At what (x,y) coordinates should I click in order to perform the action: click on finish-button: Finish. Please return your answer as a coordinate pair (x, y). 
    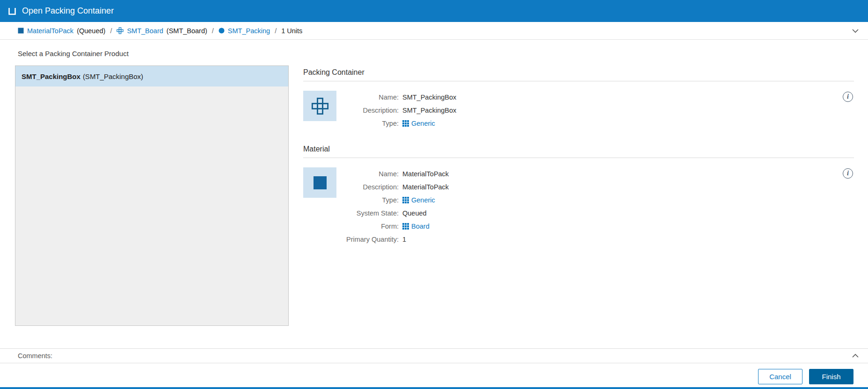
    Looking at the image, I should click on (831, 377).